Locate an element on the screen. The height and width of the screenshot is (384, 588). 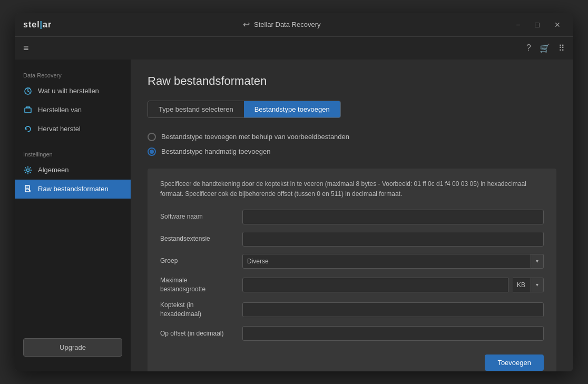
radio-circle-selected is located at coordinates (152, 152).